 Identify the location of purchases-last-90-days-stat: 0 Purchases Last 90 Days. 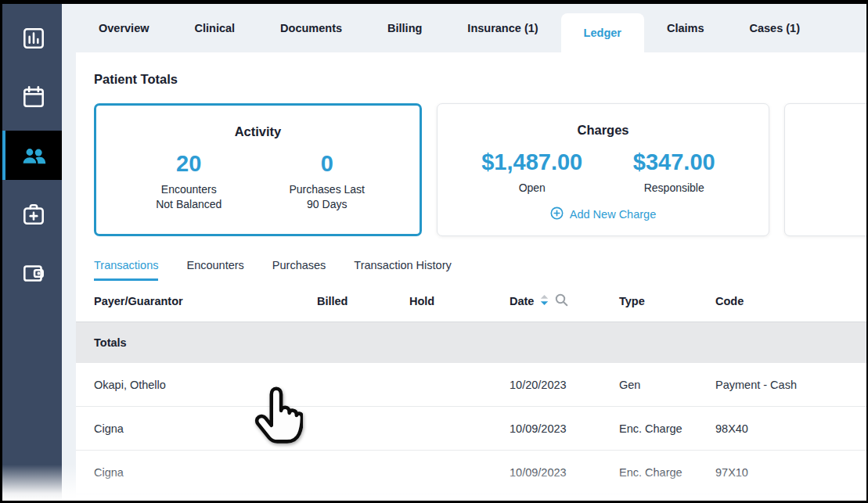
(327, 182).